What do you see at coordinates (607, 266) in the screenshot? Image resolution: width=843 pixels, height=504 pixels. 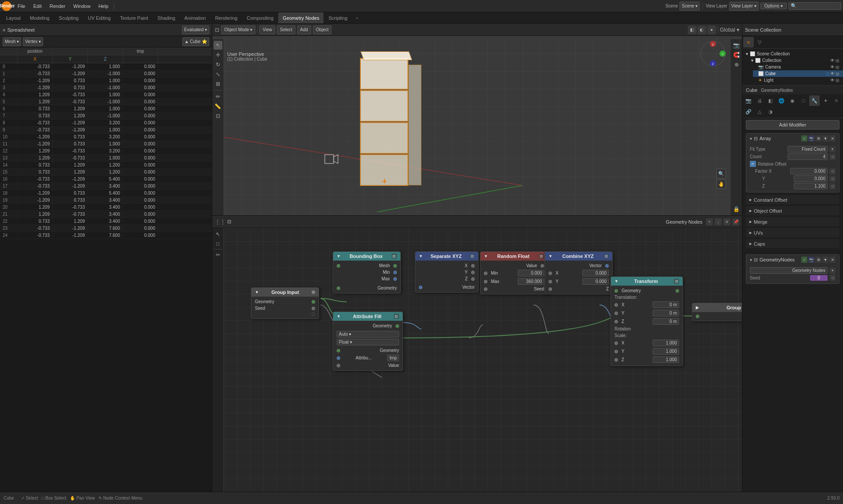 I see `cxyz-vector-socket` at bounding box center [607, 266].